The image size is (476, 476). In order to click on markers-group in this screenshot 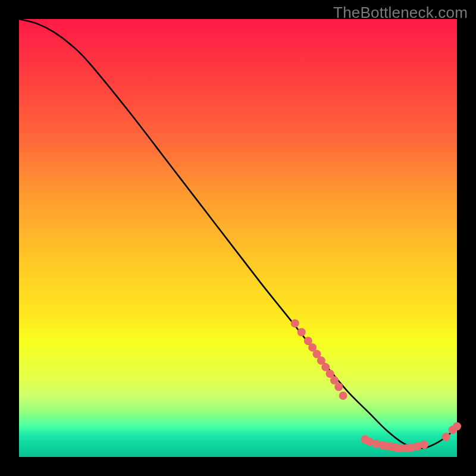, I will do `click(376, 386)`.